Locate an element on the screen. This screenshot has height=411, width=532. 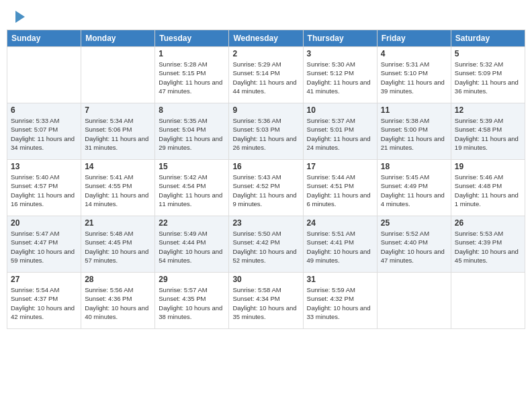
day-number: 10 is located at coordinates (340, 110).